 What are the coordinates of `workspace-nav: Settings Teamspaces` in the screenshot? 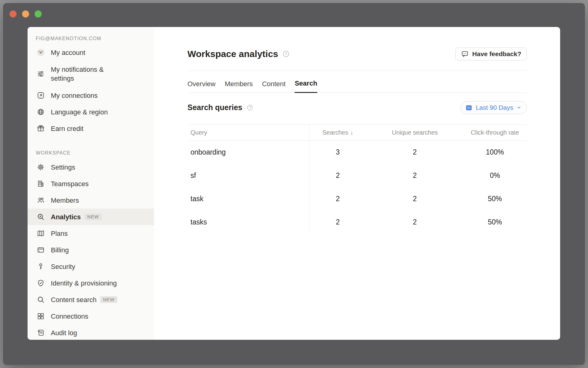 It's located at (91, 249).